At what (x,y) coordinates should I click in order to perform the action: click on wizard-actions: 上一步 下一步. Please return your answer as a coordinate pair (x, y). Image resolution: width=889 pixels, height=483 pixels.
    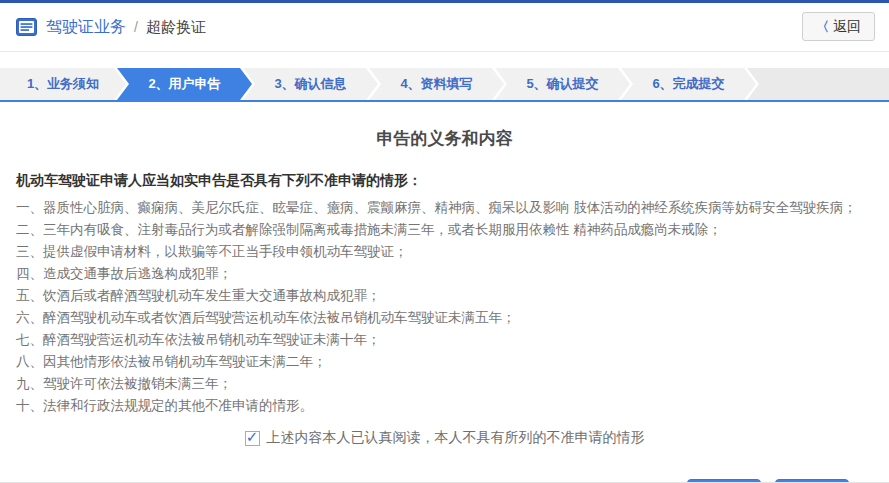
    Looking at the image, I should click on (444, 481).